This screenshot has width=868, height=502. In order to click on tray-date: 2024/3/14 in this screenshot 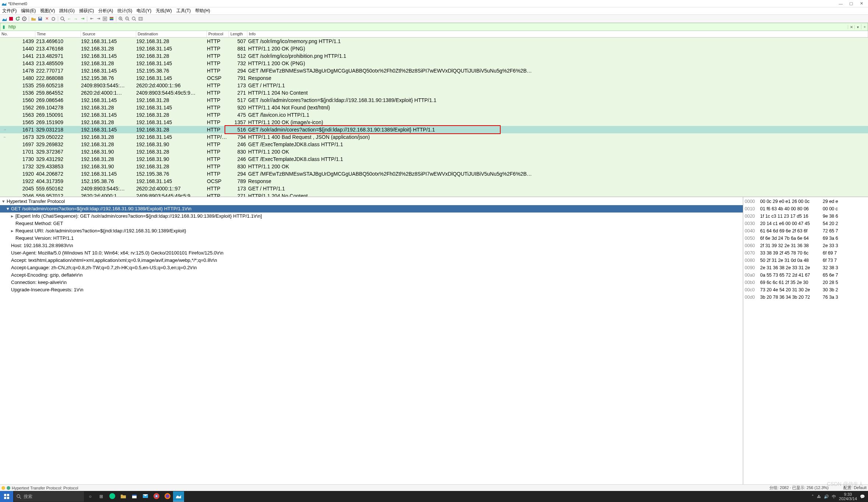, I will do `click(848, 499)`.